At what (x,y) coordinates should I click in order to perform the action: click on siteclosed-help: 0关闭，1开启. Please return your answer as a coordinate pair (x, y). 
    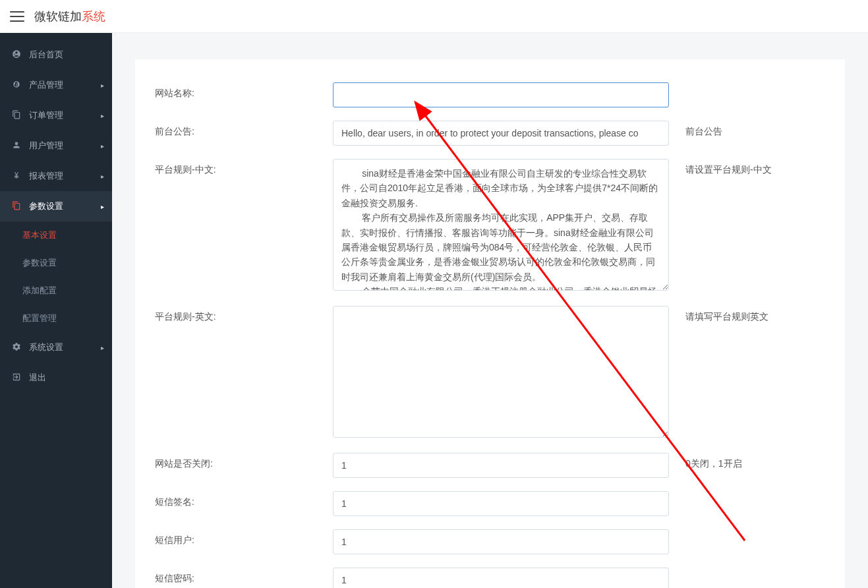
    Looking at the image, I should click on (714, 461).